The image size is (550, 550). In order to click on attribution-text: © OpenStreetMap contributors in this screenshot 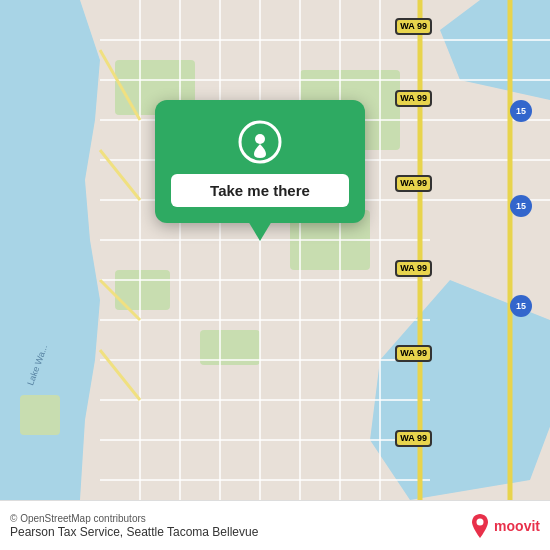, I will do `click(134, 518)`.